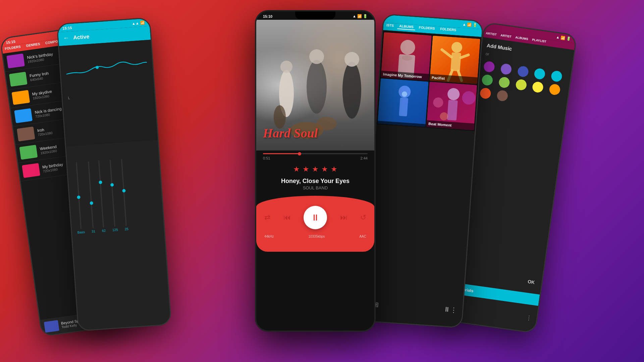 The height and width of the screenshot is (362, 644). What do you see at coordinates (403, 103) in the screenshot?
I see `album-art-blue` at bounding box center [403, 103].